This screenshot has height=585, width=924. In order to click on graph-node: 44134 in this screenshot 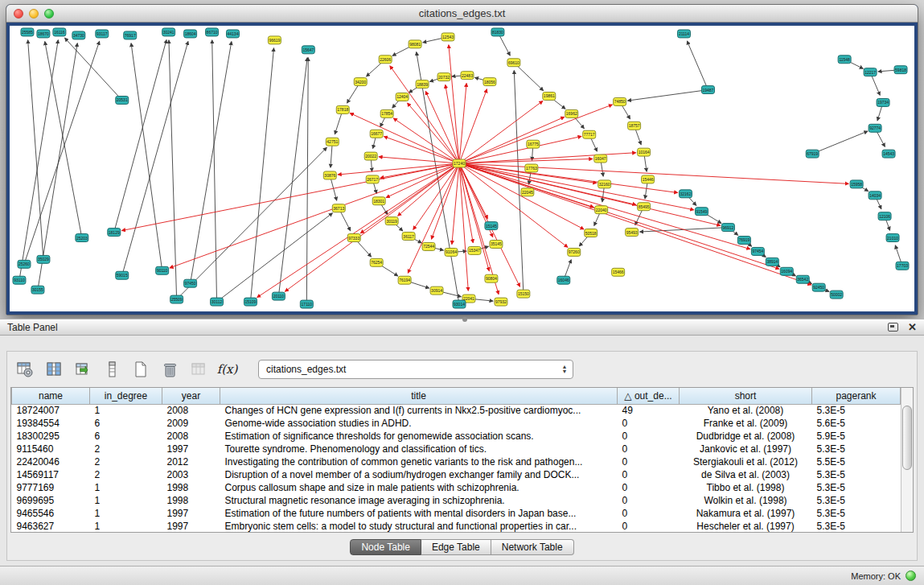, I will do `click(233, 34)`.